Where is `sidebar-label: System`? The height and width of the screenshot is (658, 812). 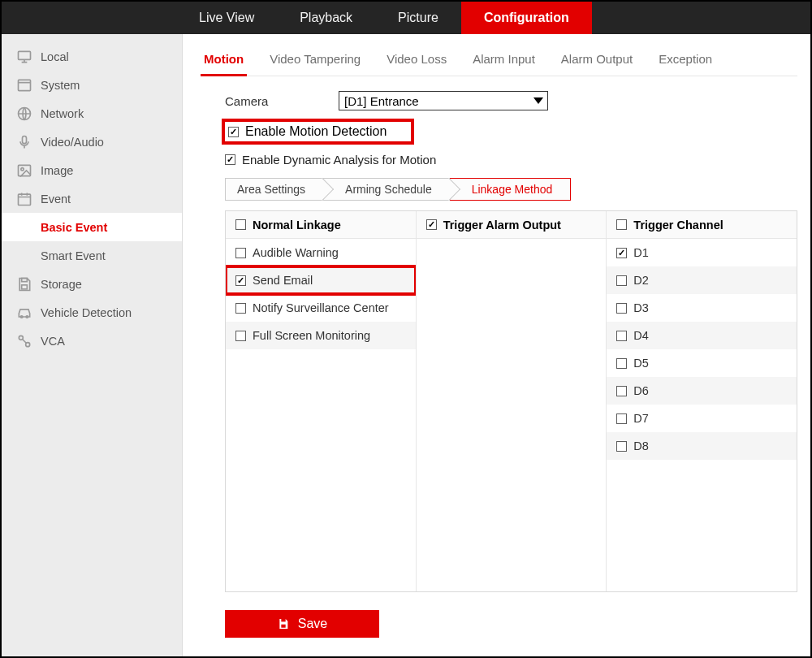 sidebar-label: System is located at coordinates (60, 85).